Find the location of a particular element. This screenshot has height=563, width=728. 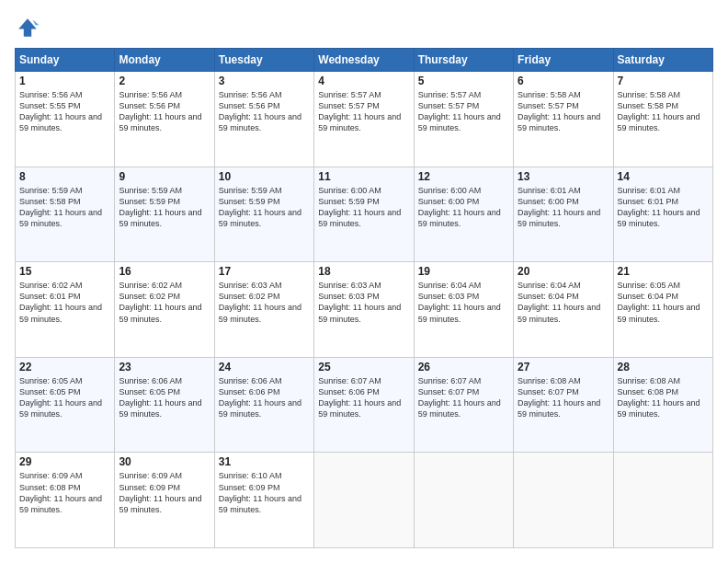

day-number: 21 is located at coordinates (664, 271).